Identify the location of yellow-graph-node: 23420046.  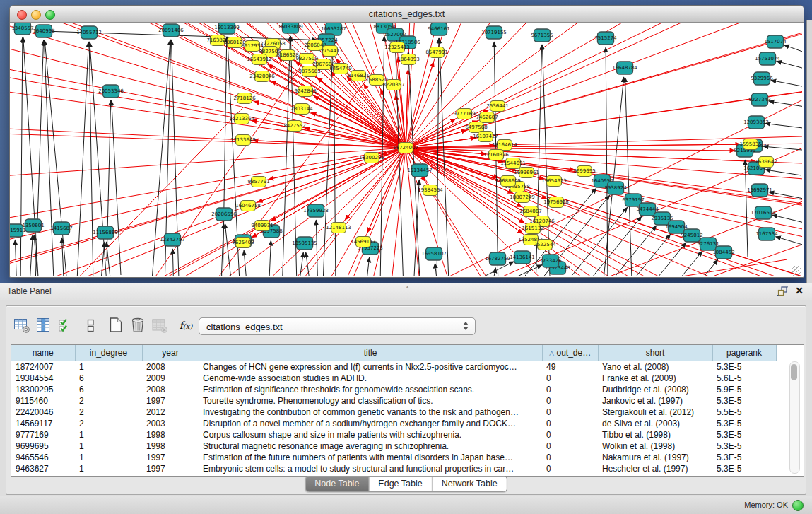
(262, 76).